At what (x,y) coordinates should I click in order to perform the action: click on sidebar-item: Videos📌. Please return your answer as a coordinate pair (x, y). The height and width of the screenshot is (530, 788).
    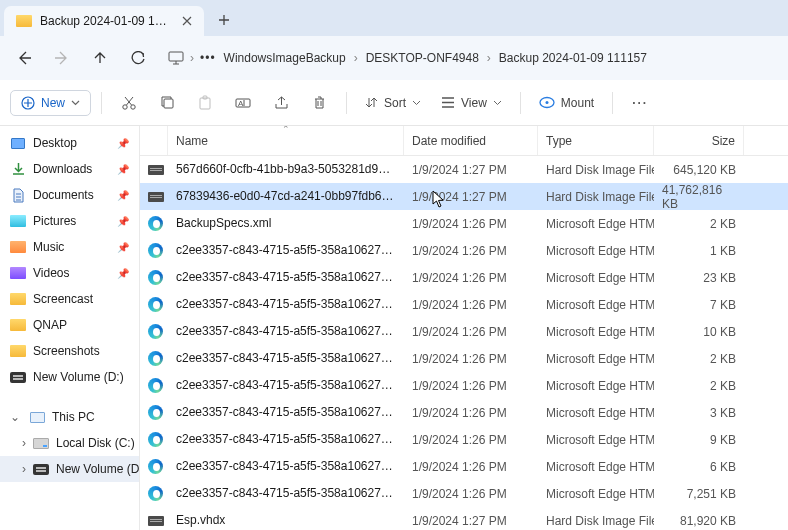
    Looking at the image, I should click on (70, 273).